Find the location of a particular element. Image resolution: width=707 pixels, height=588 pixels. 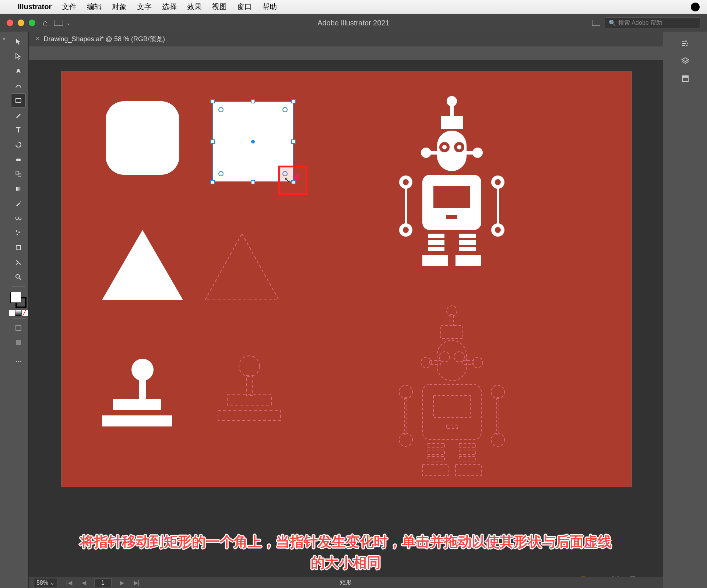

account-icon is located at coordinates (695, 7).